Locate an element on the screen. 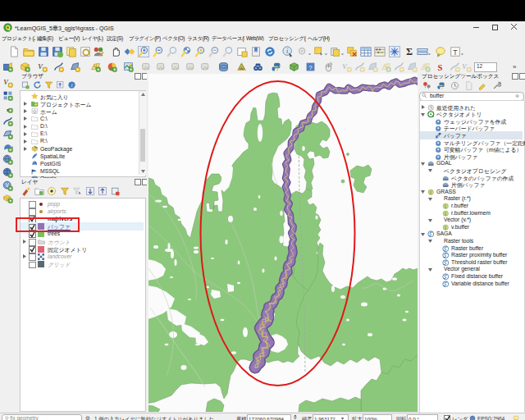 The image size is (525, 420). svg-text: T is located at coordinates (455, 52).